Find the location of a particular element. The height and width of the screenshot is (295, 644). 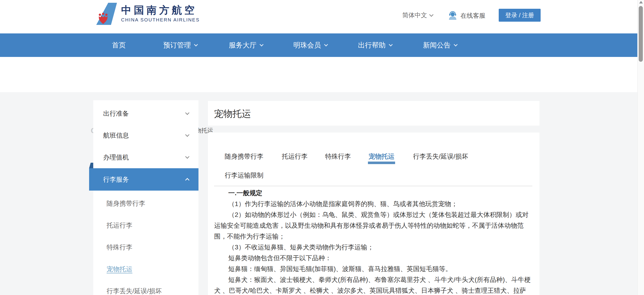

tab-checked-baggage: 托运行李 is located at coordinates (294, 157).